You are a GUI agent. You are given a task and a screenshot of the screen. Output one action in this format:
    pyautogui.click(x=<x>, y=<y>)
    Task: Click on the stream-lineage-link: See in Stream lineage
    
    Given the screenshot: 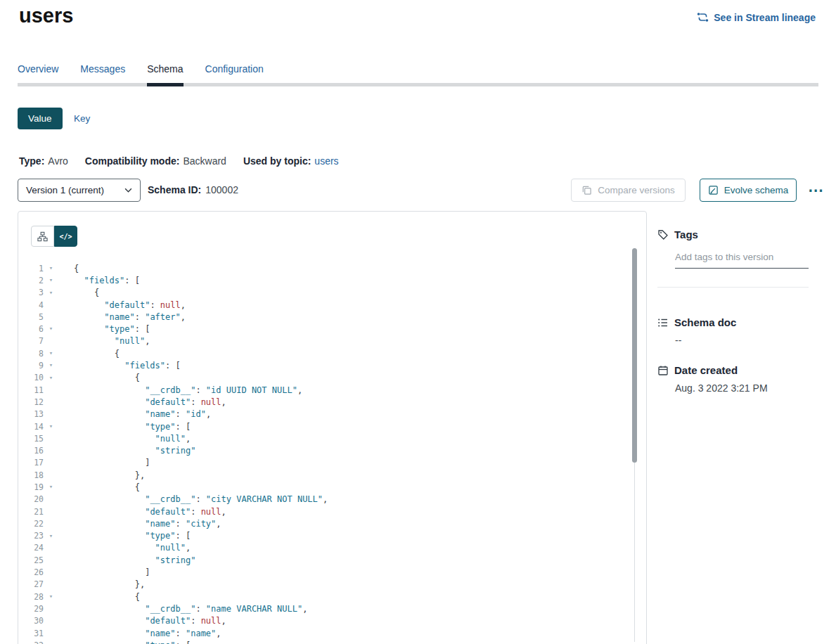 What is the action you would take?
    pyautogui.click(x=757, y=17)
    